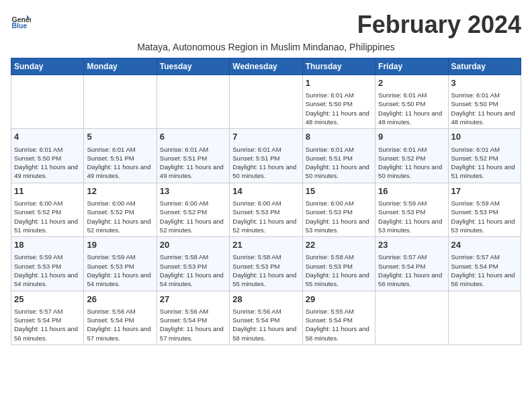  Describe the element at coordinates (120, 264) in the screenshot. I see `calendar-cell: 19Sunrise: 5:59 AMSunset: 5:53 PMDayligh…` at that location.